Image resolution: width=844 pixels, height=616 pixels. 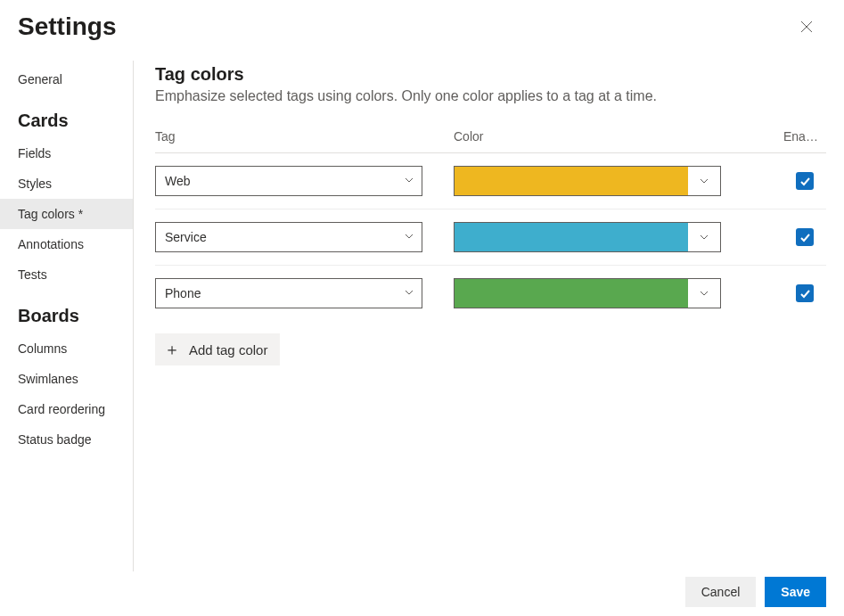 I want to click on sidebar-section-cards: Cards, so click(x=66, y=116).